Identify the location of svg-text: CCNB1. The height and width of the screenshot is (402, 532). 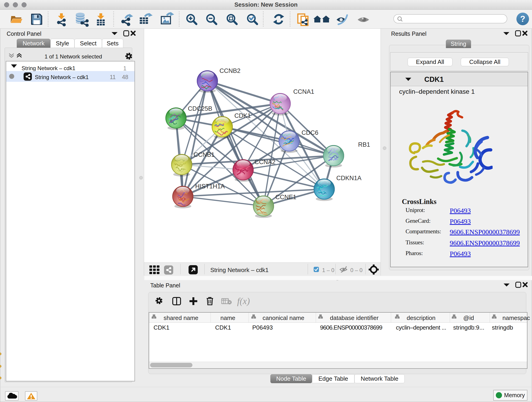
(204, 155).